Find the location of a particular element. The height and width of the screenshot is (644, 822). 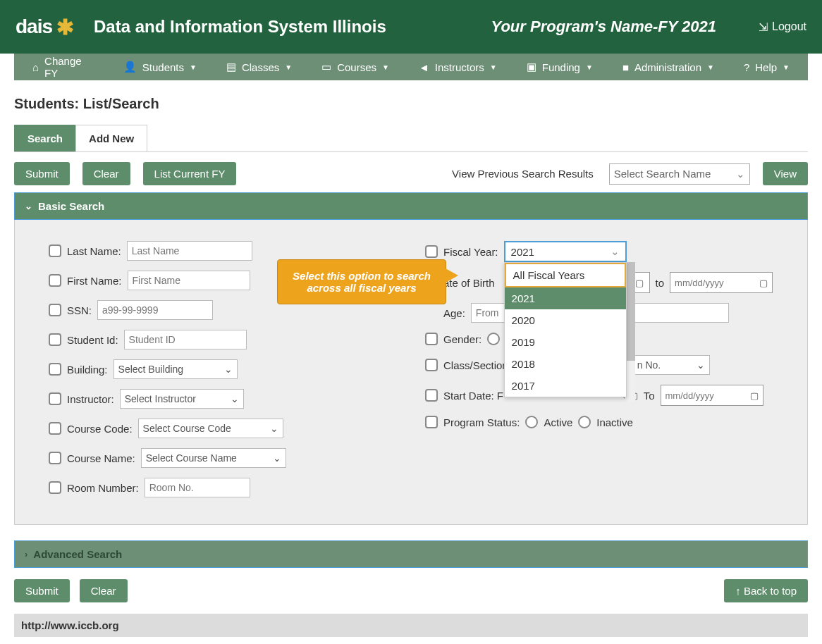

program-status-checkbox is located at coordinates (431, 422).